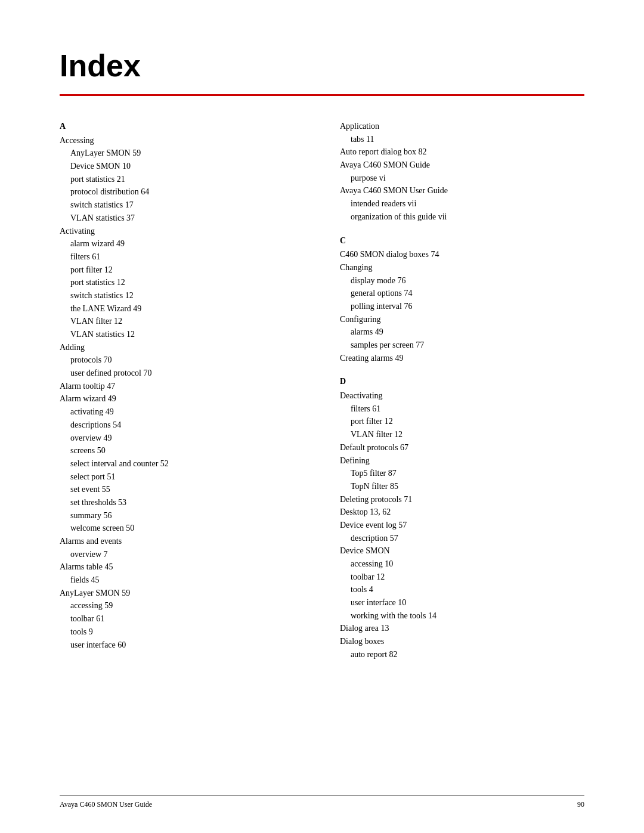 Image resolution: width=644 pixels, height=833 pixels. Describe the element at coordinates (467, 217) in the screenshot. I see `entry-sub: organization of this guide vii` at that location.